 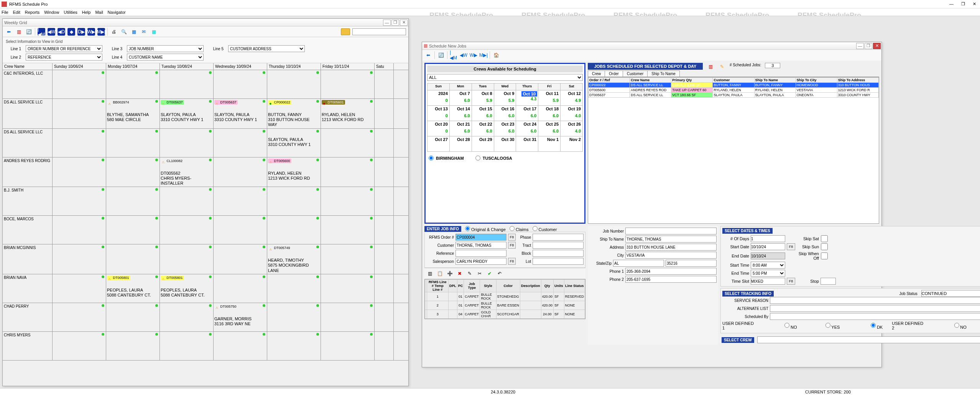 I want to click on phone2-input, so click(x=671, y=279).